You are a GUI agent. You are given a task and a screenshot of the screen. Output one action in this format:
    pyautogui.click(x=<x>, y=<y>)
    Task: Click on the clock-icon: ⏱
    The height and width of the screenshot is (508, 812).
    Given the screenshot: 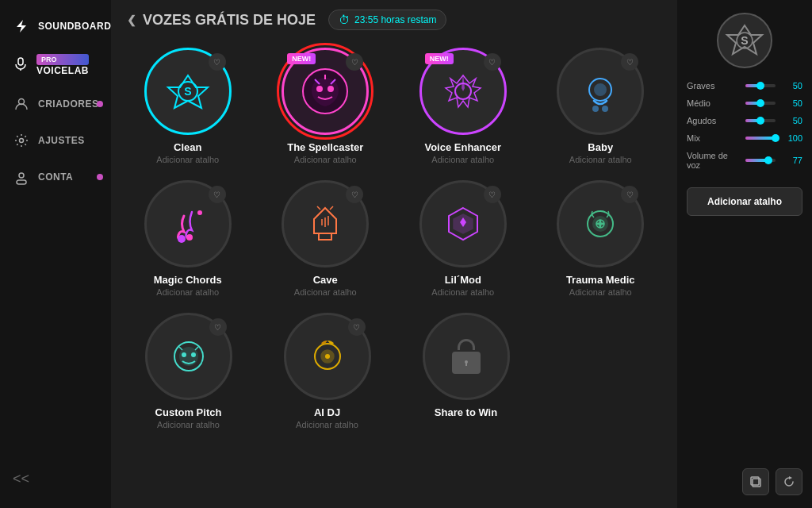 What is the action you would take?
    pyautogui.click(x=344, y=20)
    